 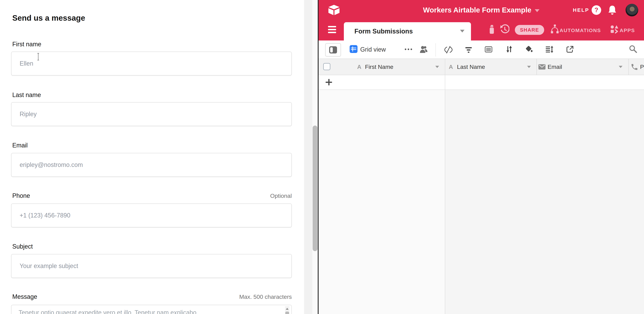 What do you see at coordinates (287, 310) in the screenshot?
I see `message-scrollbar` at bounding box center [287, 310].